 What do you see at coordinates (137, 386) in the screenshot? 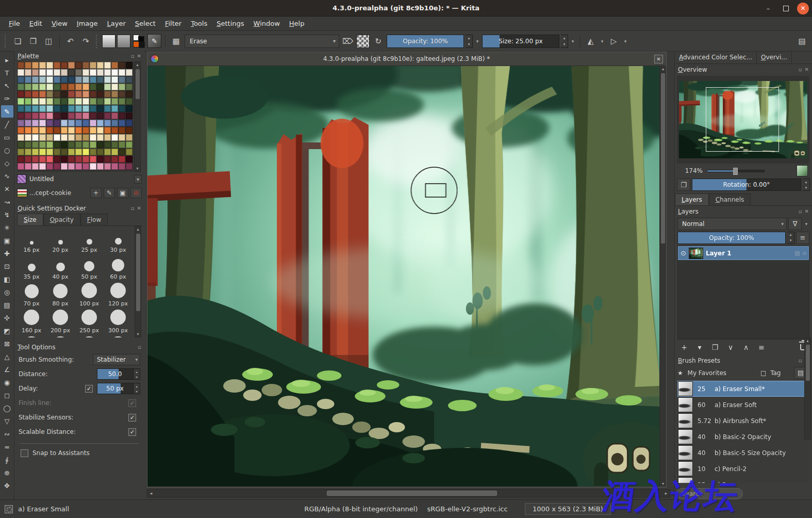
I see `spin-up-icon: ▴` at bounding box center [137, 386].